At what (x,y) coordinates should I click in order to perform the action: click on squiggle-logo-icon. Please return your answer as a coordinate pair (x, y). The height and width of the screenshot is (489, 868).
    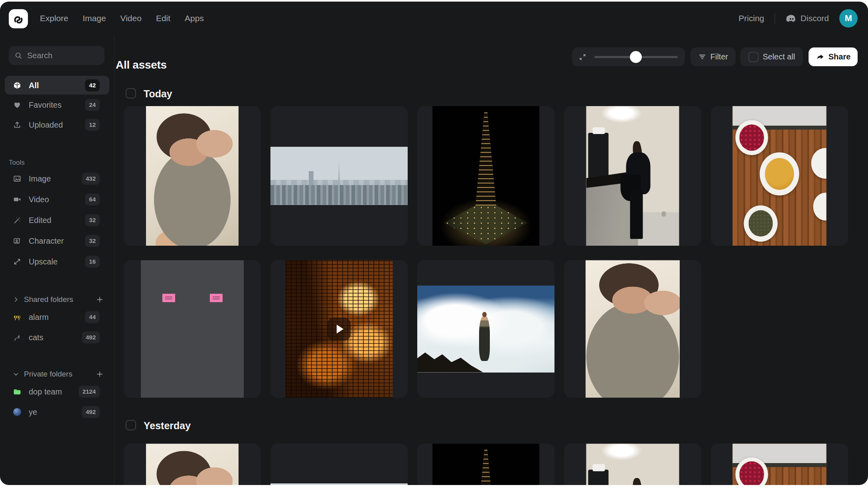
    Looking at the image, I should click on (18, 19).